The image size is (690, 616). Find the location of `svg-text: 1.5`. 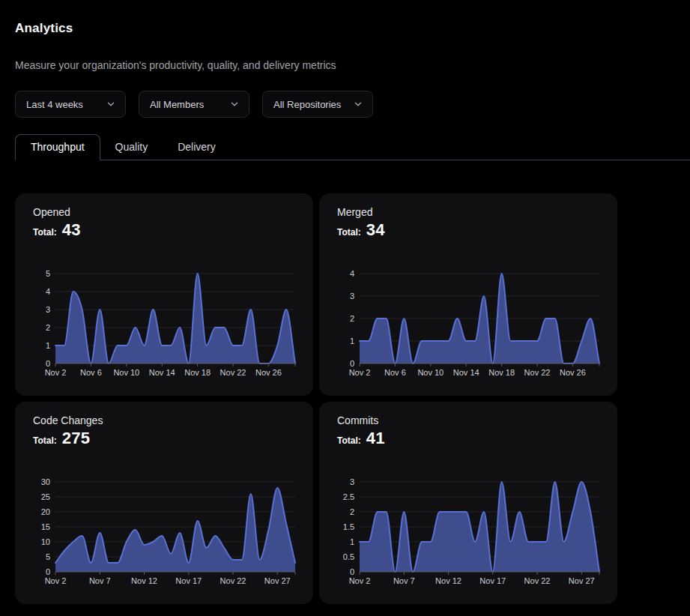

svg-text: 1.5 is located at coordinates (349, 527).